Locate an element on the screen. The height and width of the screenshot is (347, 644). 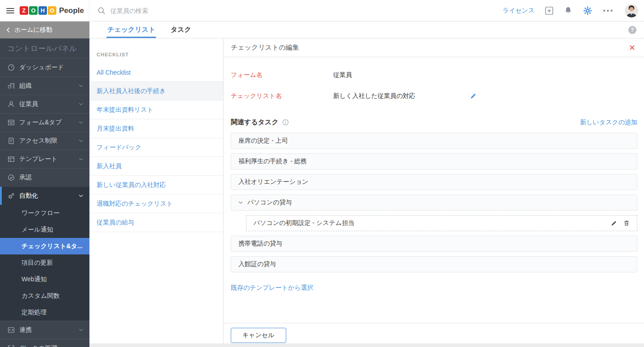
task-row: パソコンの貸与 is located at coordinates (434, 203).